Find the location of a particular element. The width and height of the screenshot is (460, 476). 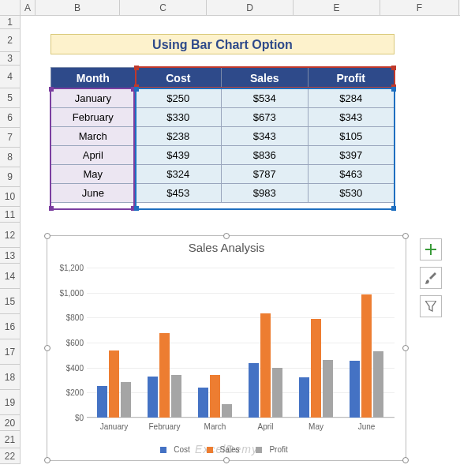

row-1: 1 is located at coordinates (10, 22).